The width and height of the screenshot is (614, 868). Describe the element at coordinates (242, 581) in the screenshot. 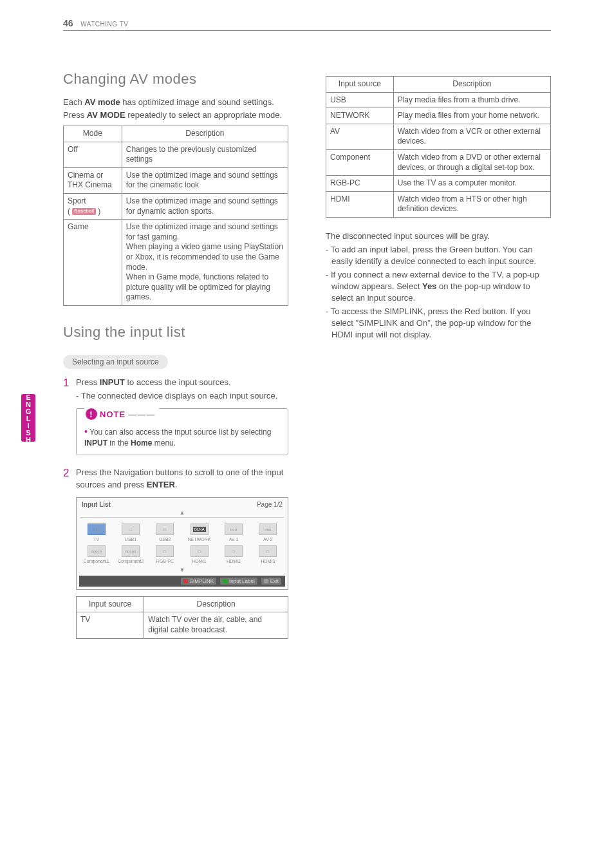

I see `chip-label: Input Label` at that location.